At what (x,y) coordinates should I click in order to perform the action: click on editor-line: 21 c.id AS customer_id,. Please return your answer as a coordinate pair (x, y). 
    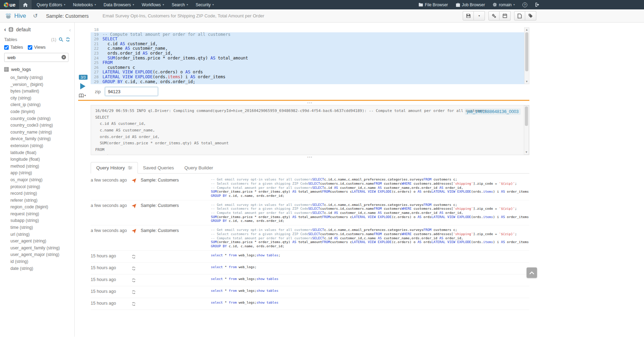
    Looking at the image, I should click on (307, 44).